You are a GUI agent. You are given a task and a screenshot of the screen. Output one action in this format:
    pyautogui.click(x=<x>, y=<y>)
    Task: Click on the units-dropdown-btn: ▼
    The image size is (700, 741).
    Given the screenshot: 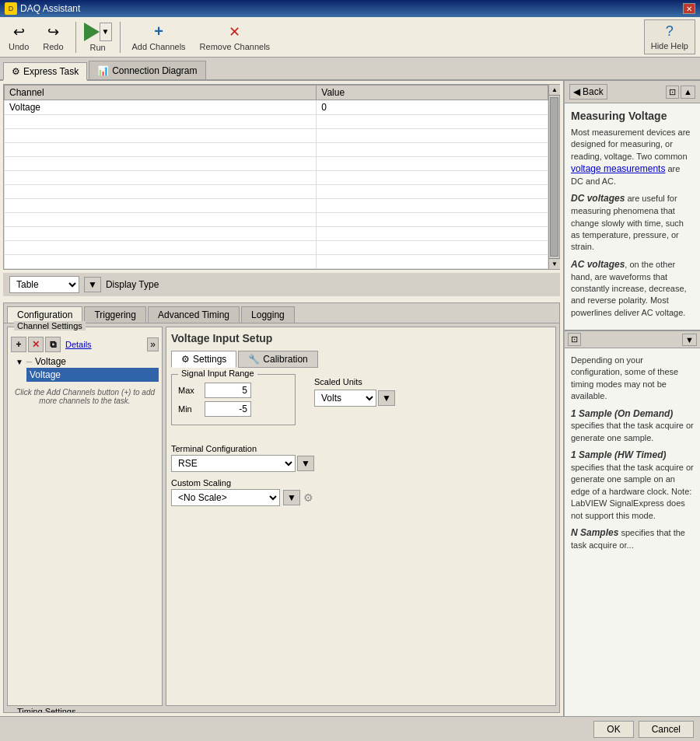 What is the action you would take?
    pyautogui.click(x=387, y=398)
    